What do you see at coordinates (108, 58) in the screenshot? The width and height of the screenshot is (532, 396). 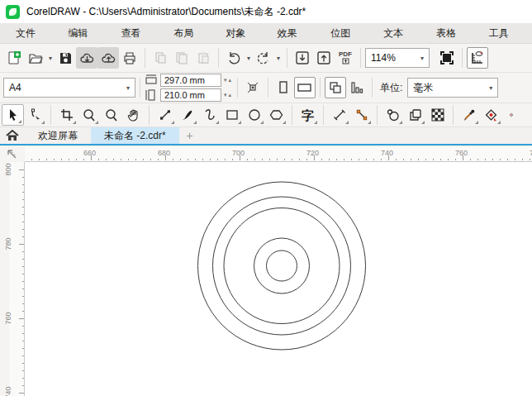 I see `cloud-upload-button` at bounding box center [108, 58].